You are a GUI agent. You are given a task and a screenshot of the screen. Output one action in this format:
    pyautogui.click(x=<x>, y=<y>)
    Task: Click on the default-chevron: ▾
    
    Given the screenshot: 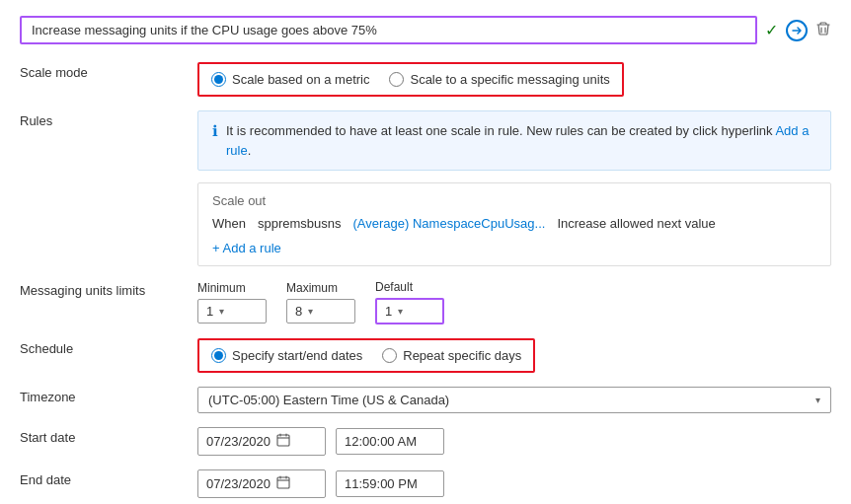 What is the action you would take?
    pyautogui.click(x=401, y=312)
    